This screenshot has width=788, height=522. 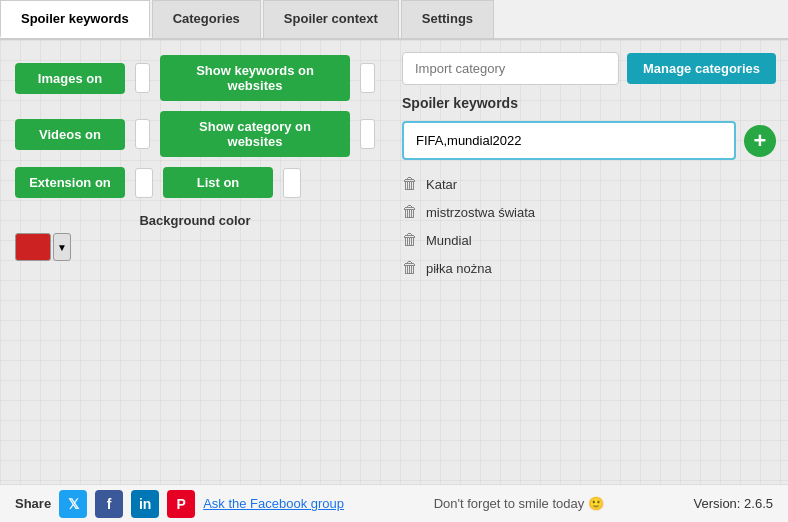 I want to click on keyword-input-row: +, so click(x=589, y=140).